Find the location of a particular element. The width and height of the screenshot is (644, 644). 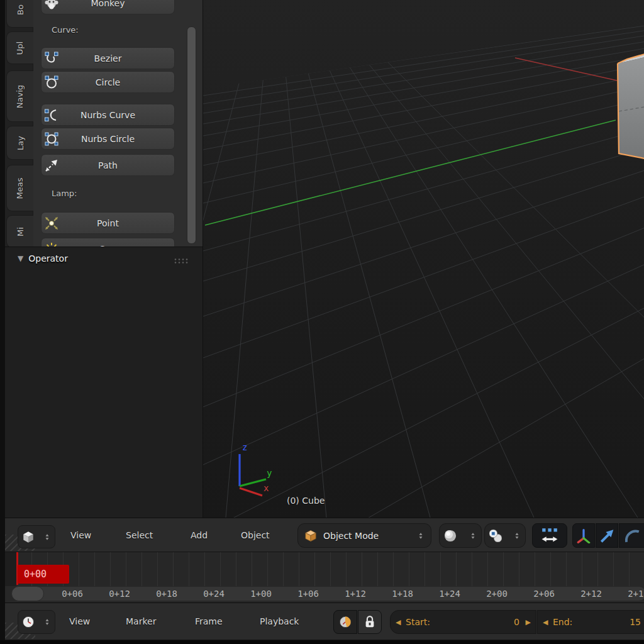

active-object-info: (0) Cube is located at coordinates (306, 501).